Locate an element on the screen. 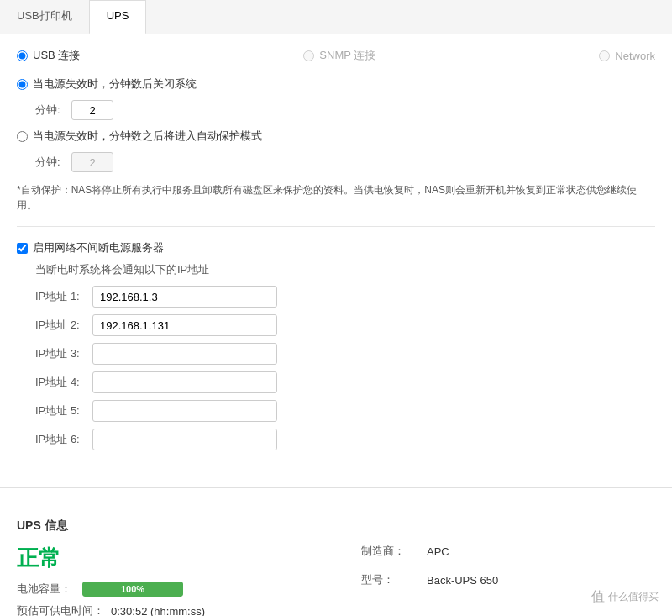  snmp-connection-radio is located at coordinates (309, 55).